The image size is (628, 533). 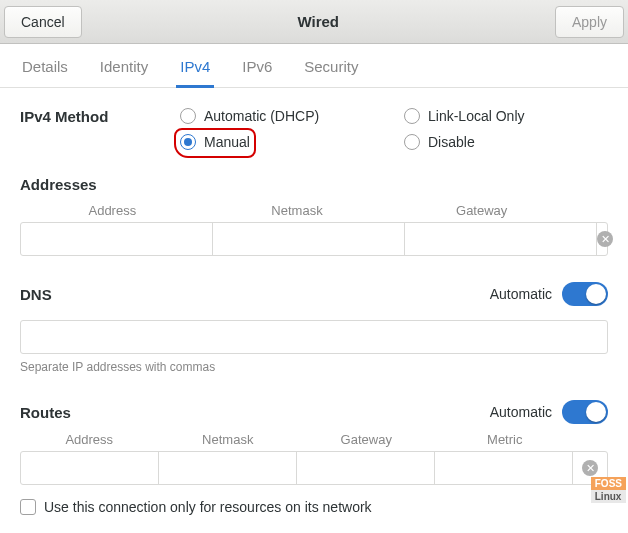 I want to click on radio-label: Manual, so click(x=227, y=142).